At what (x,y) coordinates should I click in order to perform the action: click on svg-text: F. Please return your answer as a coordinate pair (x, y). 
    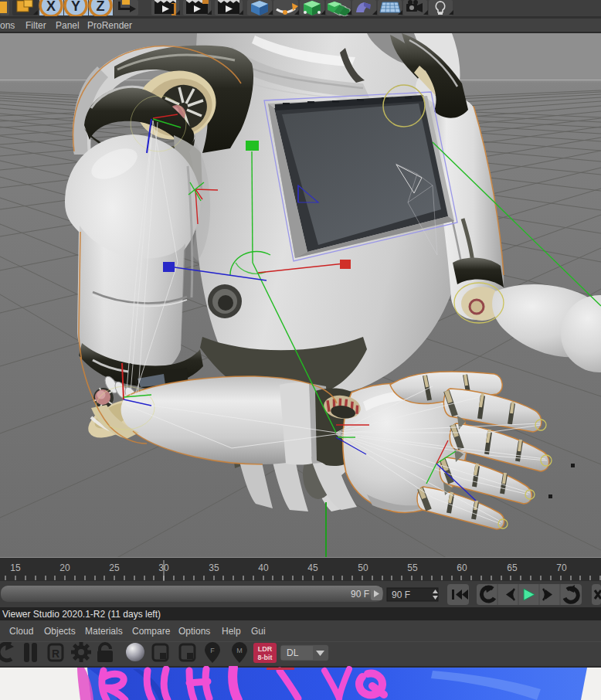
    Looking at the image, I should click on (212, 651).